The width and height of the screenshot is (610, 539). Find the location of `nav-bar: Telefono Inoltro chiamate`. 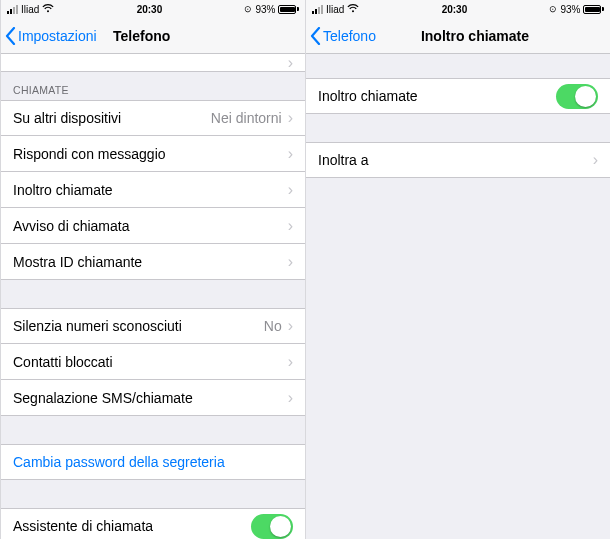

nav-bar: Telefono Inoltro chiamate is located at coordinates (458, 36).